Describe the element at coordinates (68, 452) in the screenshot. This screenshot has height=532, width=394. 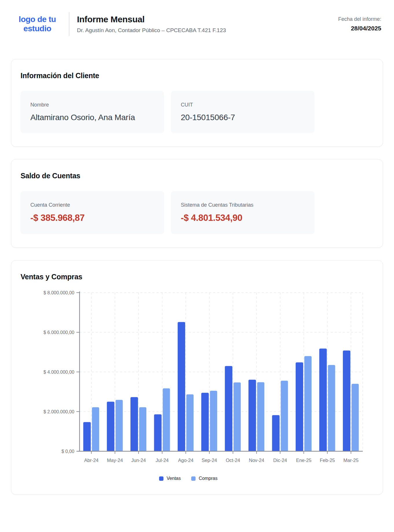
I see `y-axis-tick-label: $ 0,00` at that location.